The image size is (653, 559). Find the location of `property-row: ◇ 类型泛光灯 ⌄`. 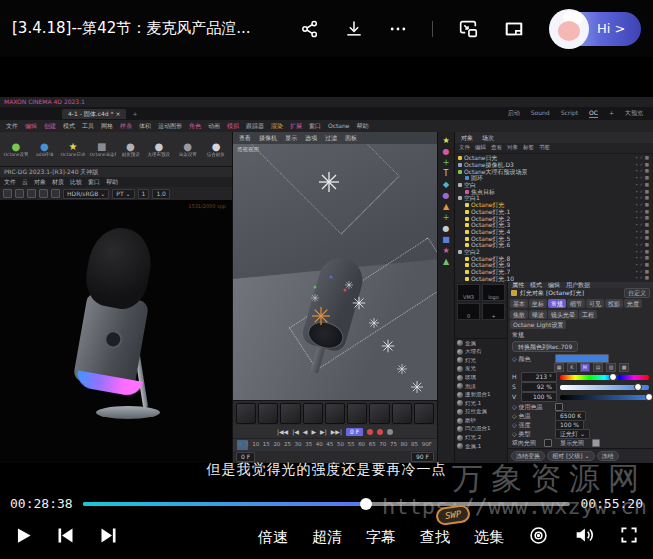

property-row: ◇ 类型泛光灯 ⌄ is located at coordinates (580, 434).